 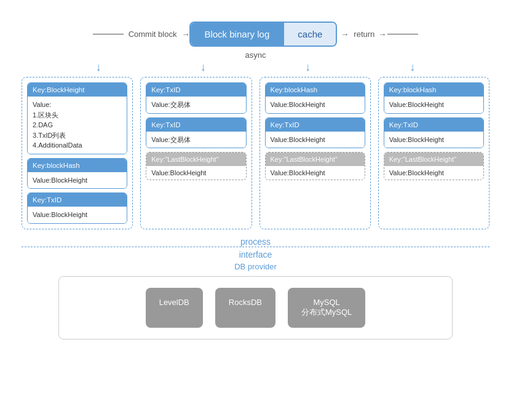 I want to click on card-1-2: Key:blockHash Value:BlockHeight, so click(x=77, y=173).